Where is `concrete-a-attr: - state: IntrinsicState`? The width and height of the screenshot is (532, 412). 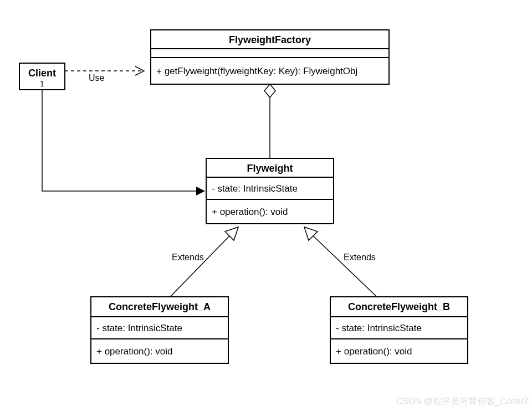
concrete-a-attr: - state: IntrinsicState is located at coordinates (140, 328).